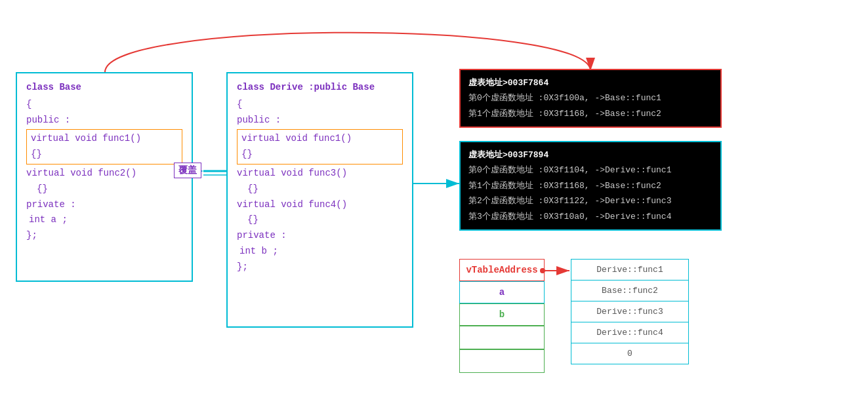 This screenshot has width=868, height=407. I want to click on vtable-base-entry-1: 第1个虚函数地址 :0X3f1168, ->Base::func2, so click(590, 114).